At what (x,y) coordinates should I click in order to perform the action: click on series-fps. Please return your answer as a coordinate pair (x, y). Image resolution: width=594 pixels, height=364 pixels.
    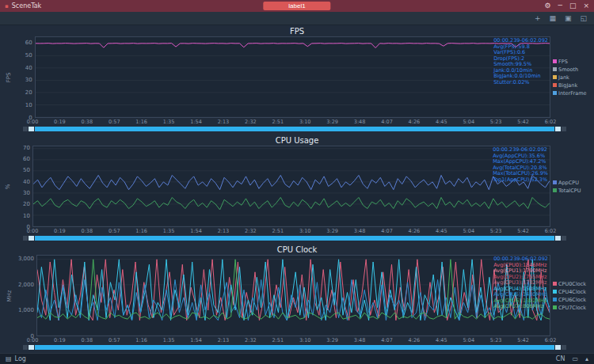
    Looking at the image, I should click on (293, 46).